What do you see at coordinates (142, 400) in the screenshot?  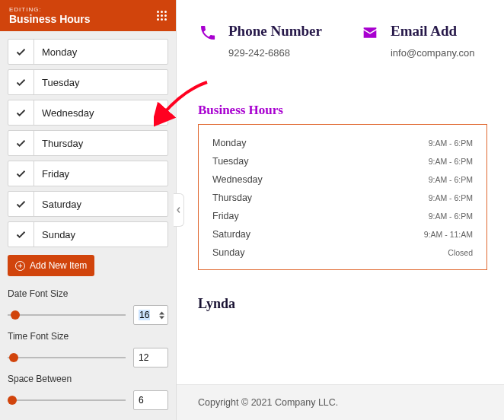 I see `space-between-value: 6` at bounding box center [142, 400].